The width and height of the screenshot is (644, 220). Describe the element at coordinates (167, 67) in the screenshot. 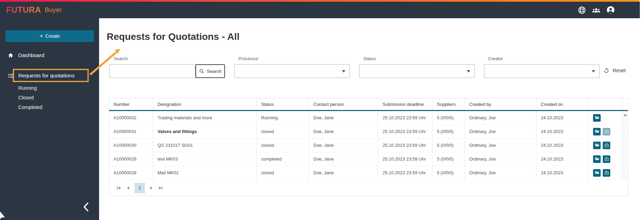

I see `filter-search: Search Search` at that location.